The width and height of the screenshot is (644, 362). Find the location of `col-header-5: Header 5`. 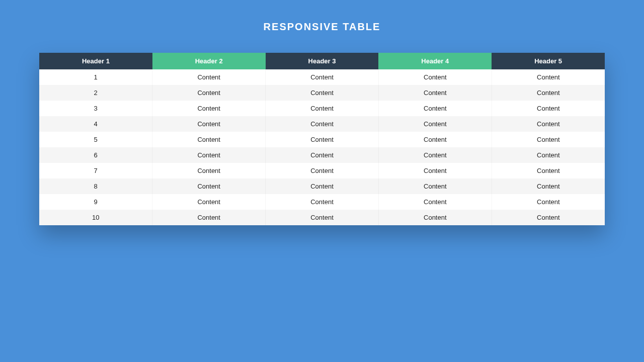

col-header-5: Header 5 is located at coordinates (548, 61).